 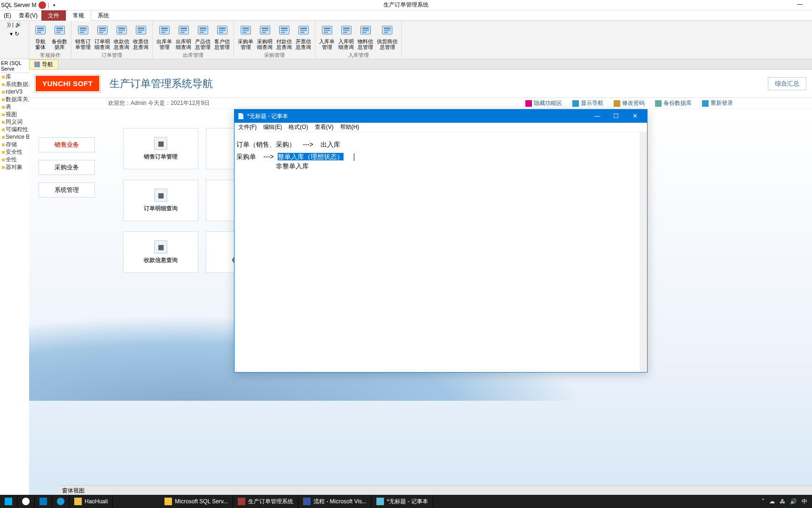 I want to click on ribbon-button: 客户信 息管理, so click(x=222, y=36).